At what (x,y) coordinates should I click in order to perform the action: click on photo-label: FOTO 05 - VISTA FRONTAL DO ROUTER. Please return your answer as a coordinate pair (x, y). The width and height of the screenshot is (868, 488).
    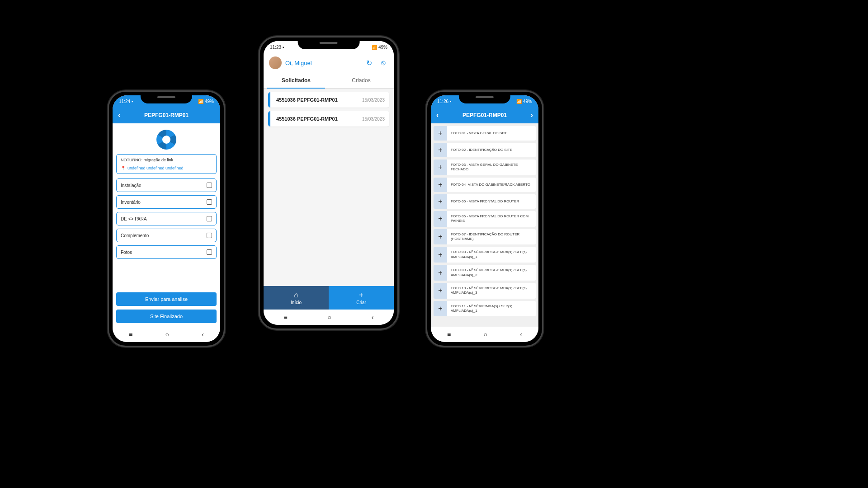
    Looking at the image, I should click on (491, 202).